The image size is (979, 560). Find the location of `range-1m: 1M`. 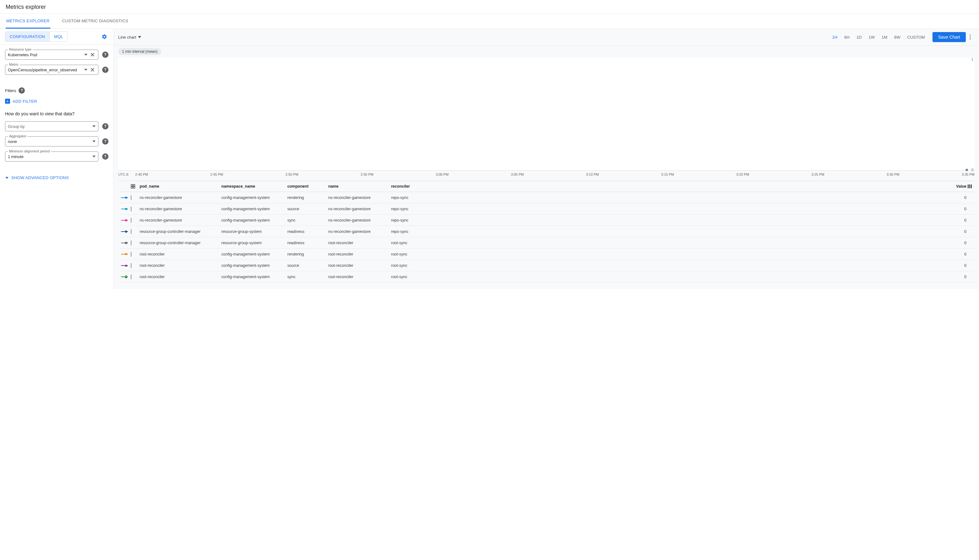

range-1m: 1M is located at coordinates (884, 37).